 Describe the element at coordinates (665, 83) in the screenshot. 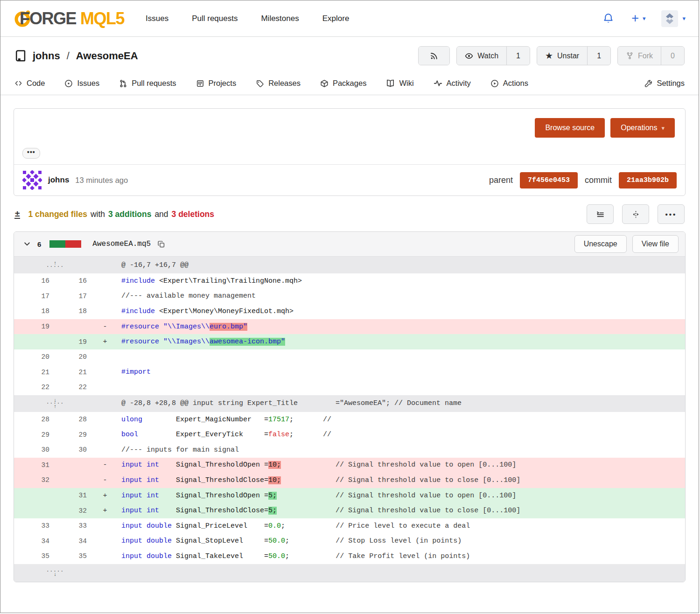

I see `tab-settings: Settings` at that location.